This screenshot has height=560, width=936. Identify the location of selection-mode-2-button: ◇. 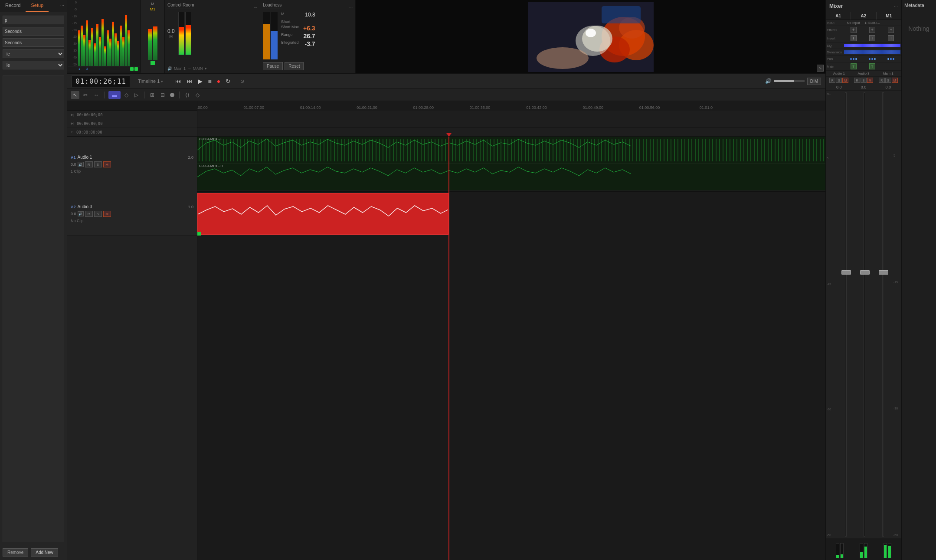
(127, 95).